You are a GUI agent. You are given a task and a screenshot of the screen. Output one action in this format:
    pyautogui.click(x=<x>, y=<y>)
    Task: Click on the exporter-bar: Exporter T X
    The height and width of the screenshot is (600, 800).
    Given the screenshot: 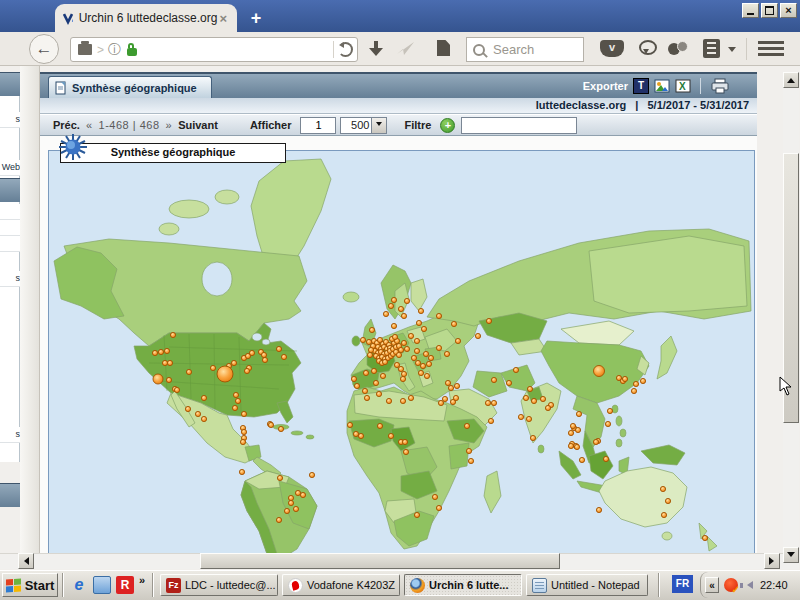 What is the action you would take?
    pyautogui.click(x=656, y=86)
    